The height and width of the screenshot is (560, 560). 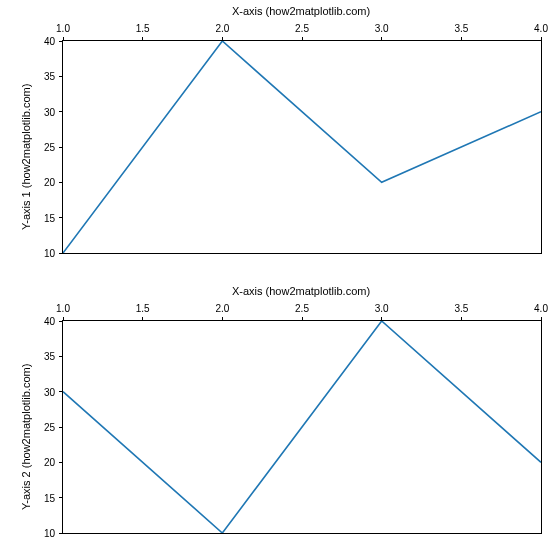 What do you see at coordinates (143, 308) in the screenshot?
I see `xtick-label: 1.5` at bounding box center [143, 308].